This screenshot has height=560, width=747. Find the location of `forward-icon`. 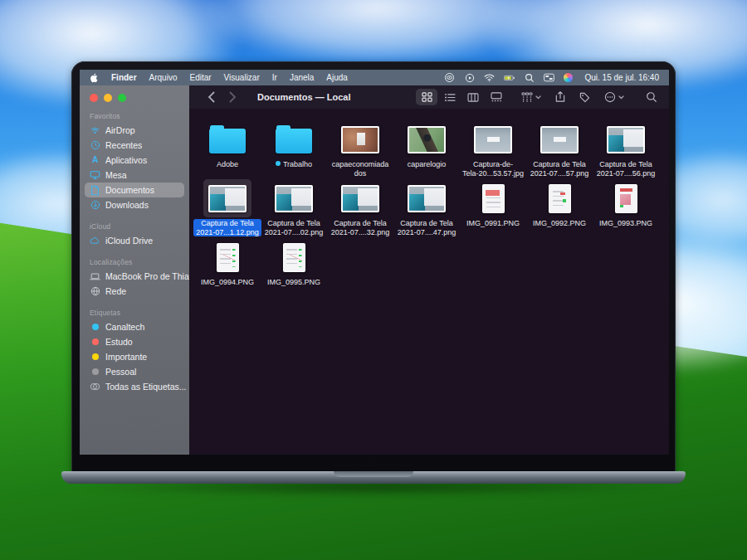

forward-icon is located at coordinates (232, 97).